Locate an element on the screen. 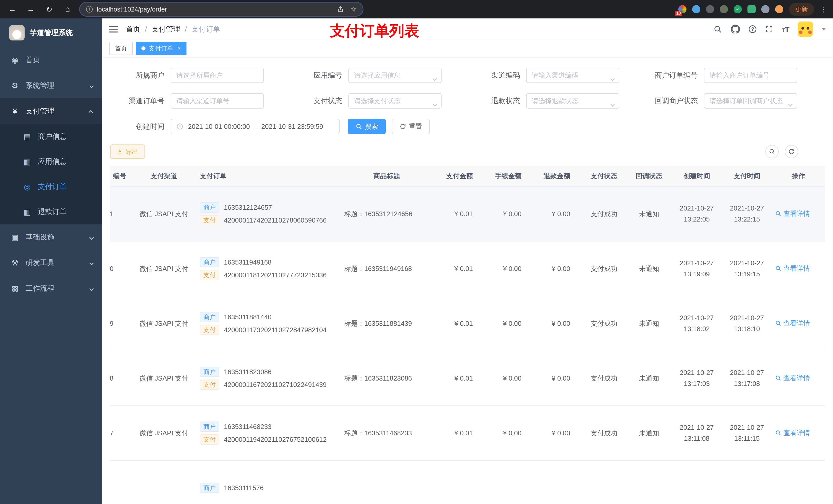 This screenshot has height=504, width=833. font-size-icon: TT is located at coordinates (786, 29).